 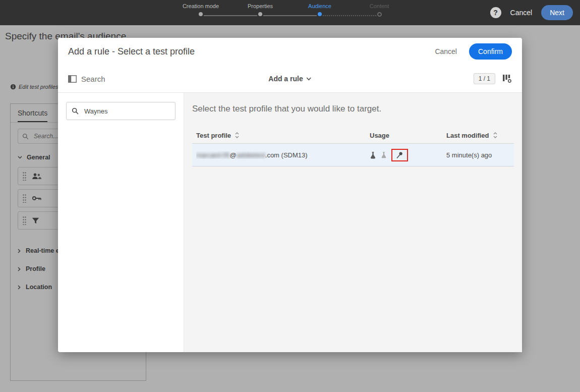 I want to click on column-header-usage: Usage, so click(x=408, y=135).